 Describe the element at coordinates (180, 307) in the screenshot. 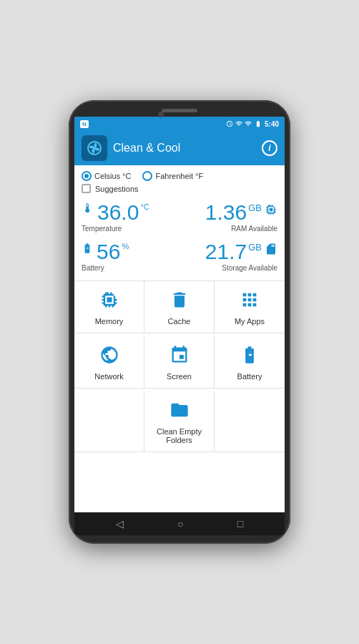

I see `feature-grid-row1: Memory Cache` at that location.